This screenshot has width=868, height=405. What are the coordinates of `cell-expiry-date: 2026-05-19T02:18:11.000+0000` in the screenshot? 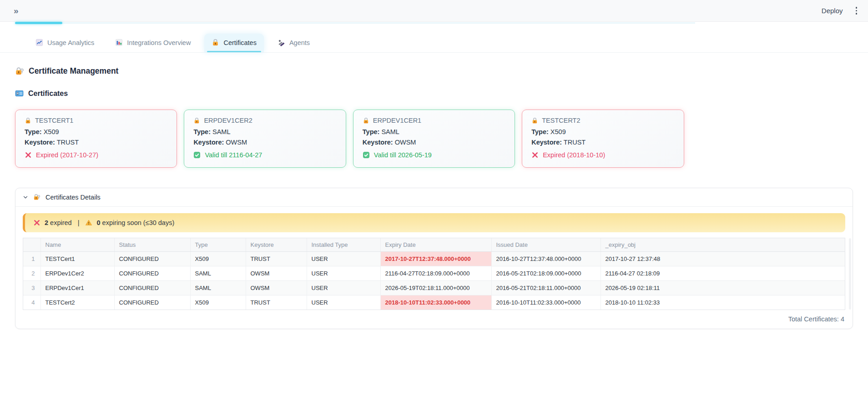 It's located at (436, 288).